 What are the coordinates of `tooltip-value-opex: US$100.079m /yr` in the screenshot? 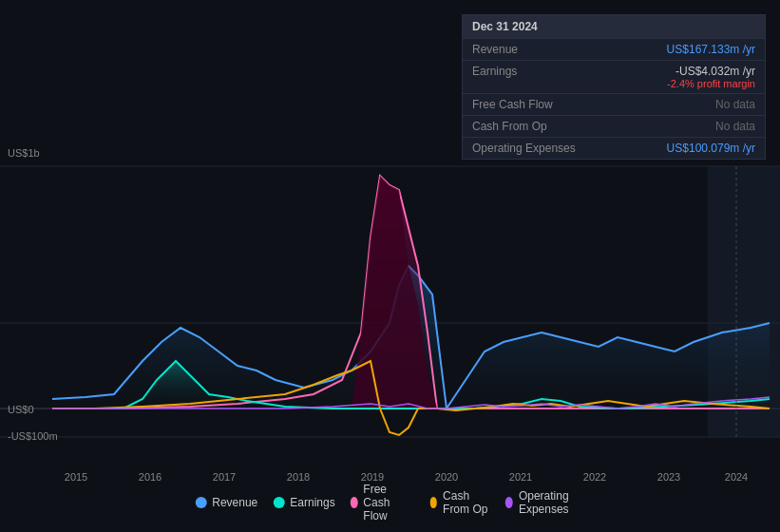 It's located at (666, 148).